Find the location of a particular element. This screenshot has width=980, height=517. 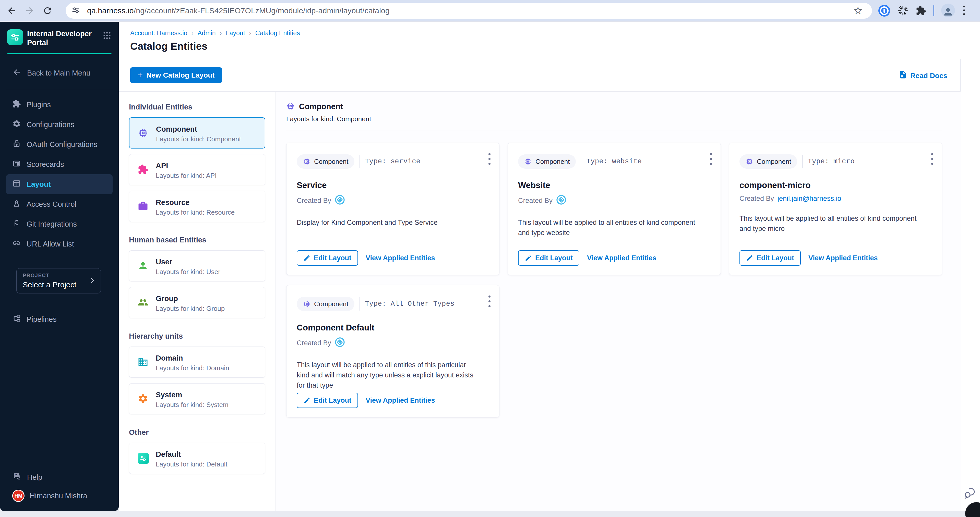

created-by-label: Created By is located at coordinates (757, 198).